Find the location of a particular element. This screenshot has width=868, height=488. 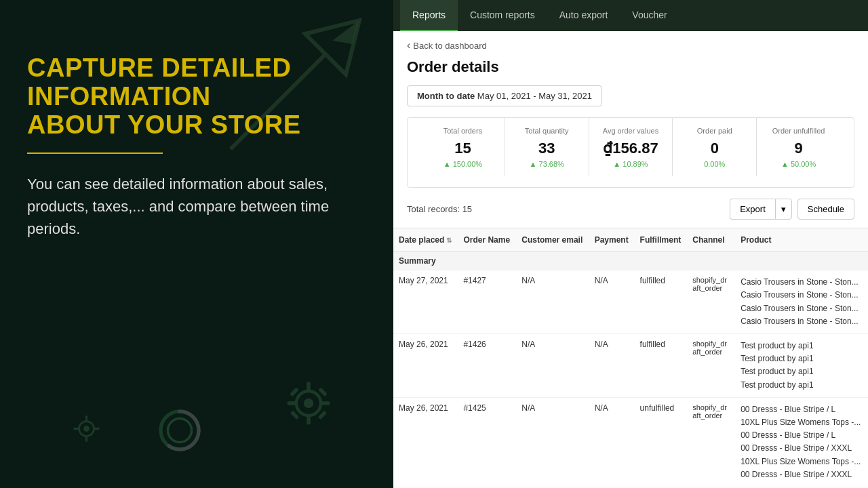

progress-circle-icon is located at coordinates (180, 430).